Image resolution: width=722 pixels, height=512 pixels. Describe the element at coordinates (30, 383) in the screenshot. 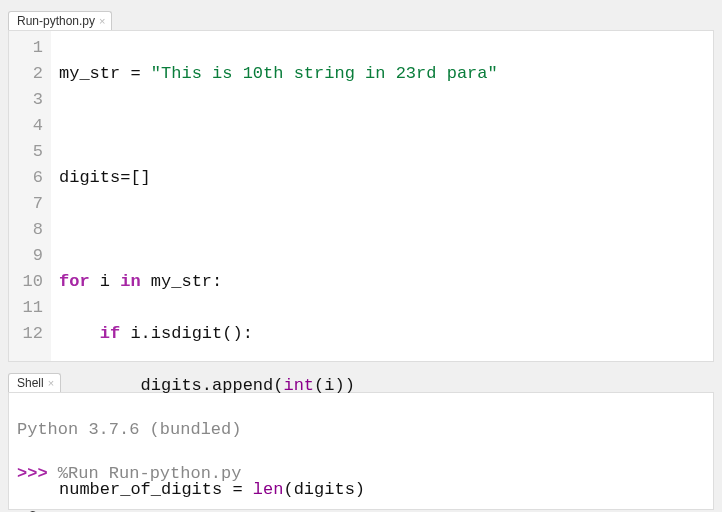

I see `shell-tab-label: Shell` at that location.